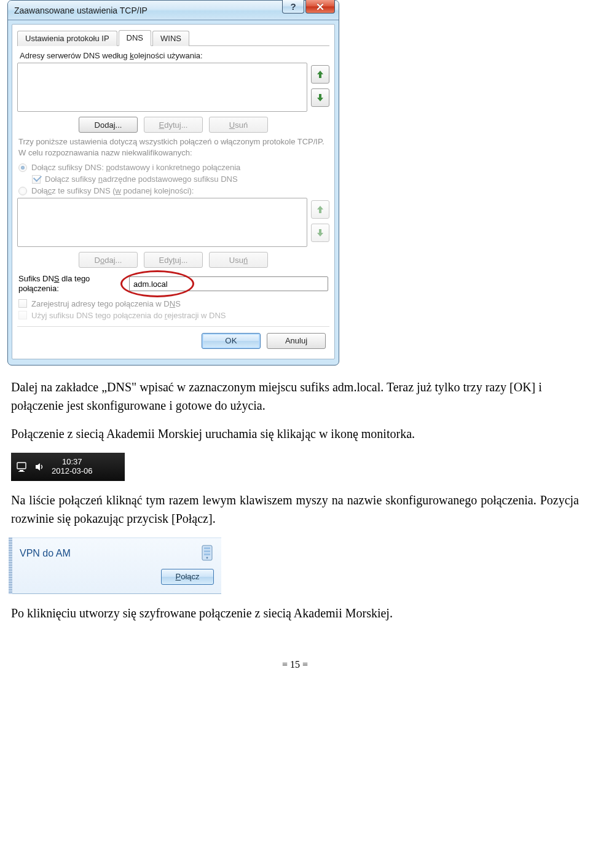  I want to click on close-button, so click(320, 7).